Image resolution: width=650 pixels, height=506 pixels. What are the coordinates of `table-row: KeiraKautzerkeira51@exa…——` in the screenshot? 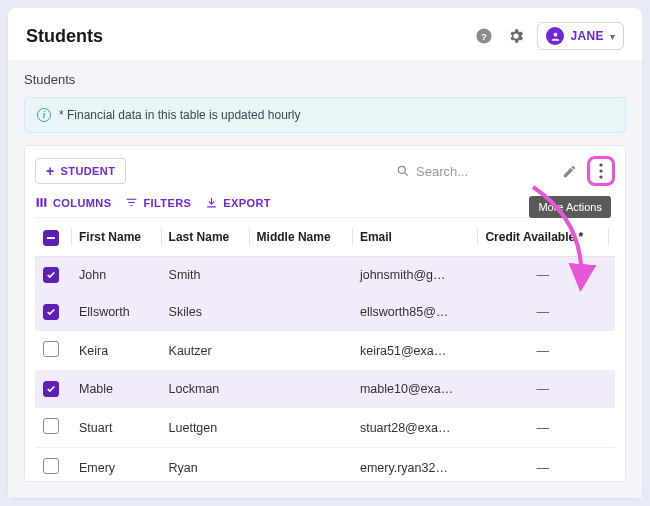 It's located at (325, 351).